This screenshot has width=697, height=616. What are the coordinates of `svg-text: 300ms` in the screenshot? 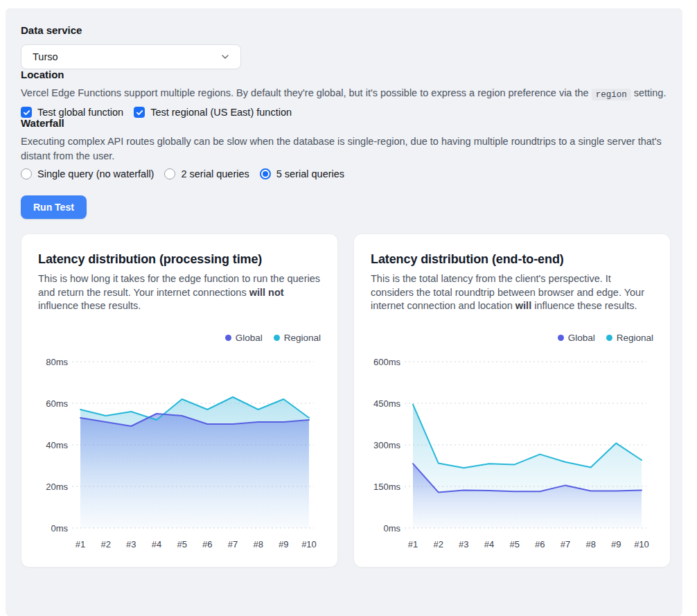 It's located at (387, 445).